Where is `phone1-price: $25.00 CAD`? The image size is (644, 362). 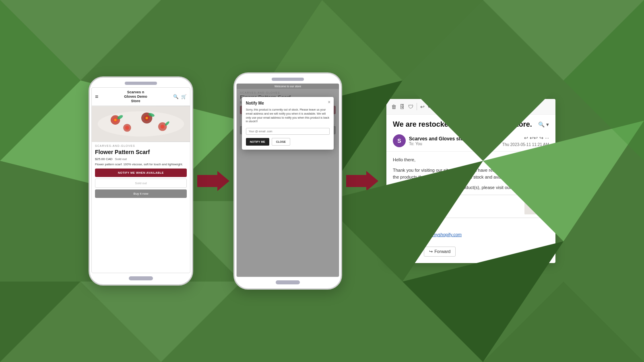 phone1-price: $25.00 CAD is located at coordinates (104, 159).